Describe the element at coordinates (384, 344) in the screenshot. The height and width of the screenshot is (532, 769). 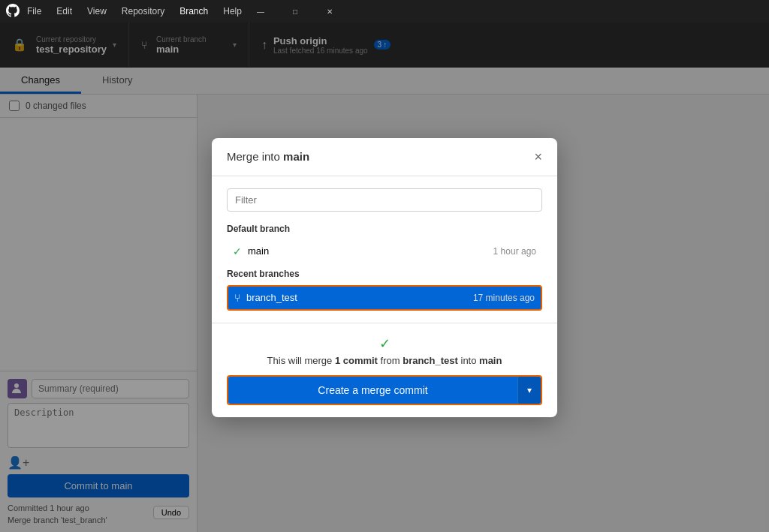
I see `merge-check-icon: ✓` at that location.